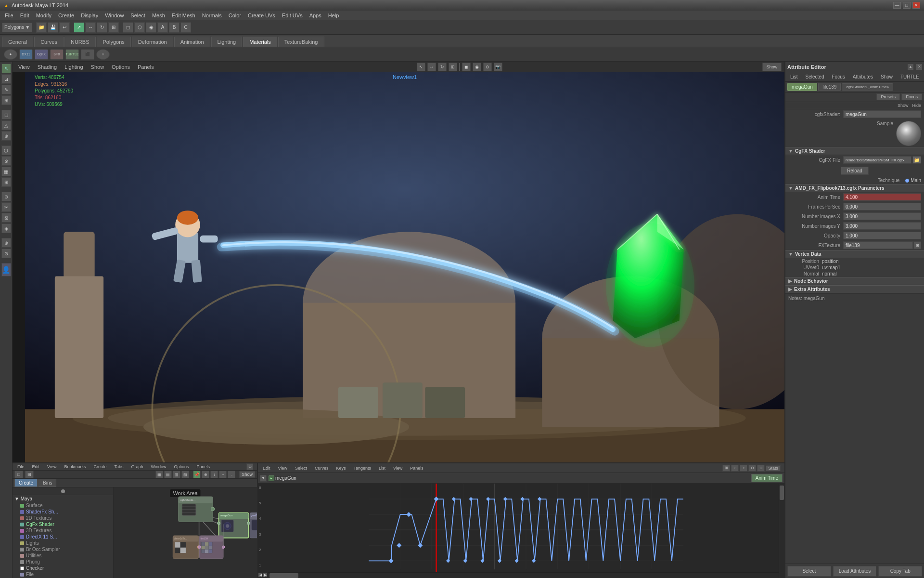  I want to click on vp-tool-c: ↻, so click(442, 67).